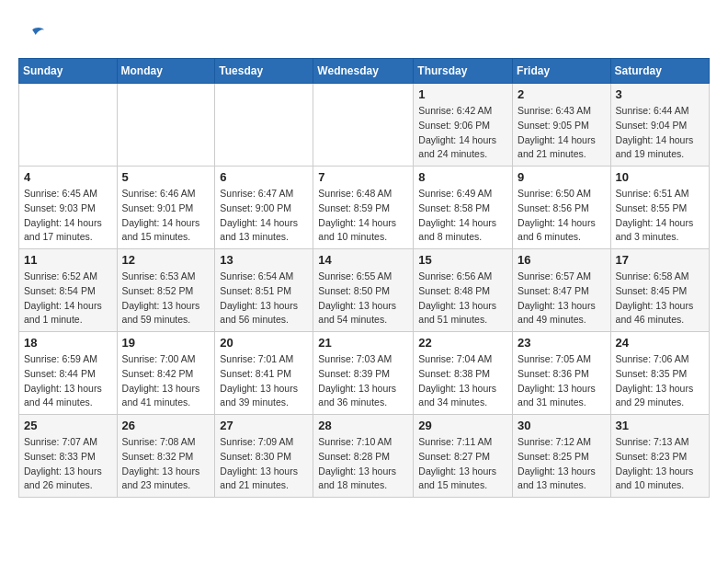 The width and height of the screenshot is (728, 563). Describe the element at coordinates (265, 208) in the screenshot. I see `calendar-cell: 6Sunrise: 6:47 AM Sunset: 9:00 PM Daylig…` at that location.